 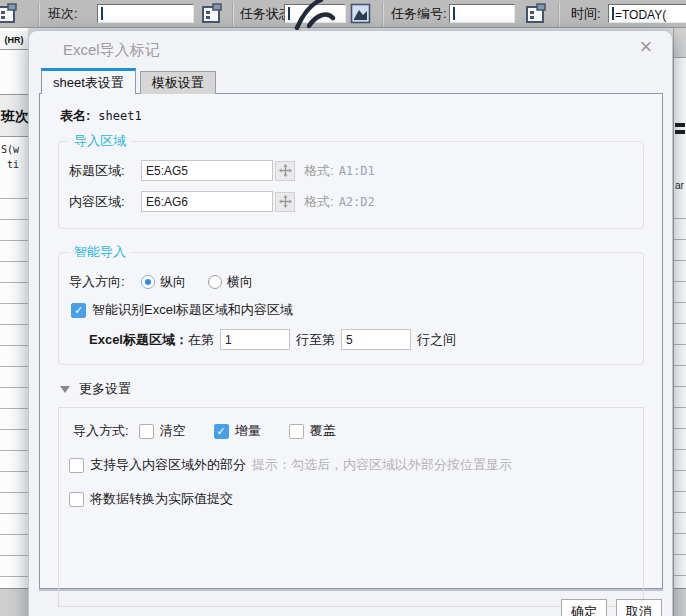 I want to click on background-spreadsheet-left: (HR) 班次 S(w _ti, so click(x=14, y=322).